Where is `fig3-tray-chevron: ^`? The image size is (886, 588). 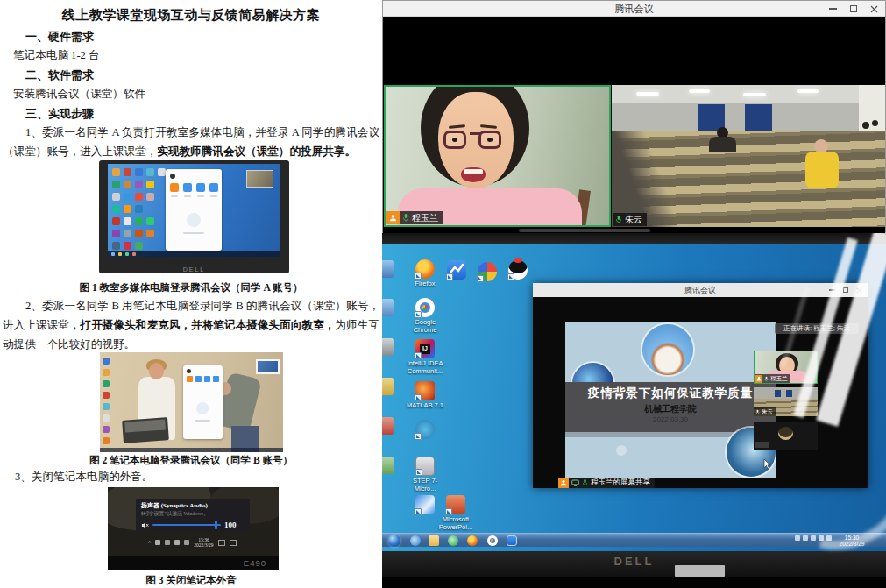 fig3-tray-chevron: ^ is located at coordinates (149, 542).